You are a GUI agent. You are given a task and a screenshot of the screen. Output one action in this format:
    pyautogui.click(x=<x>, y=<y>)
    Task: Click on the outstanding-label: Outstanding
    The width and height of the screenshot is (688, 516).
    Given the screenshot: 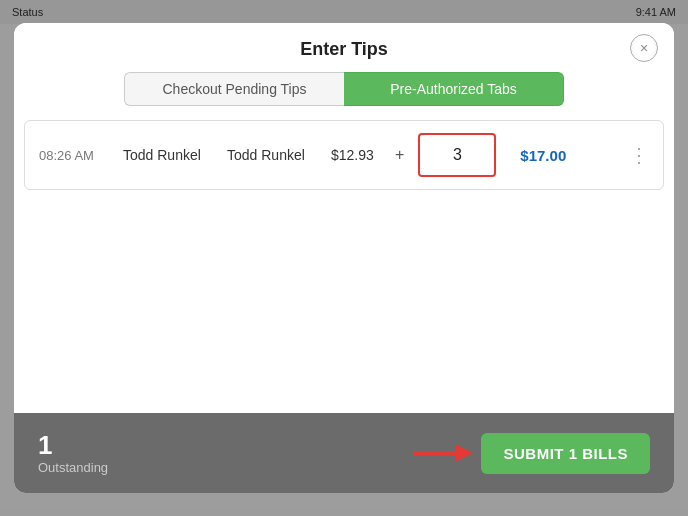 What is the action you would take?
    pyautogui.click(x=73, y=468)
    